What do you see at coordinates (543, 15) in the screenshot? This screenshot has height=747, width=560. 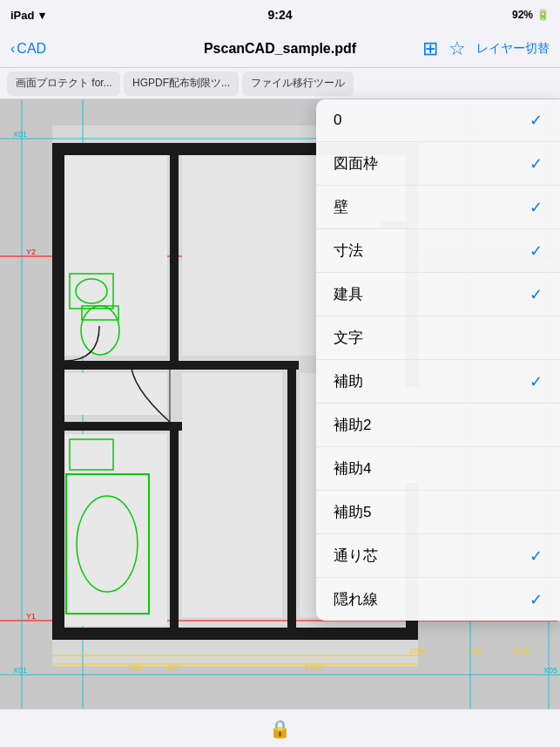 I see `battery-icon: 🔋` at bounding box center [543, 15].